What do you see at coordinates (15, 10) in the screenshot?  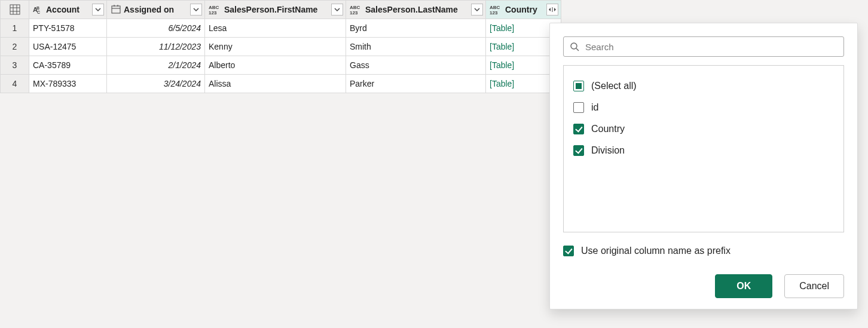 I see `table-icon` at bounding box center [15, 10].